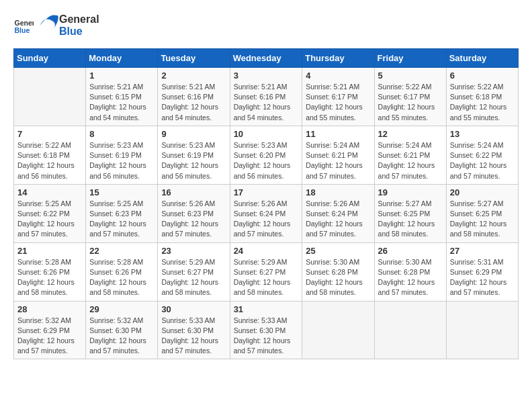 The height and width of the screenshot is (411, 532). Describe the element at coordinates (482, 214) in the screenshot. I see `calendar-cell: 20Sunrise: 5:27 AMSunset: 6:25 PMDayligh…` at that location.